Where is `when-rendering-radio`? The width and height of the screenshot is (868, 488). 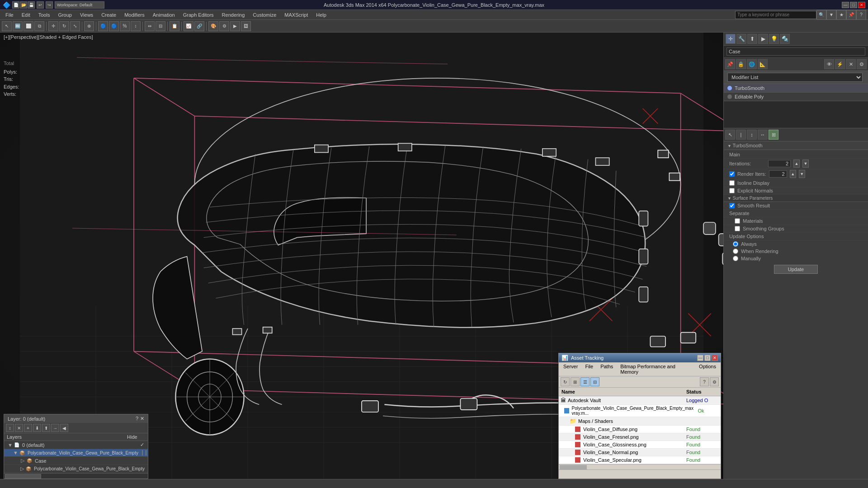
when-rendering-radio is located at coordinates (736, 251).